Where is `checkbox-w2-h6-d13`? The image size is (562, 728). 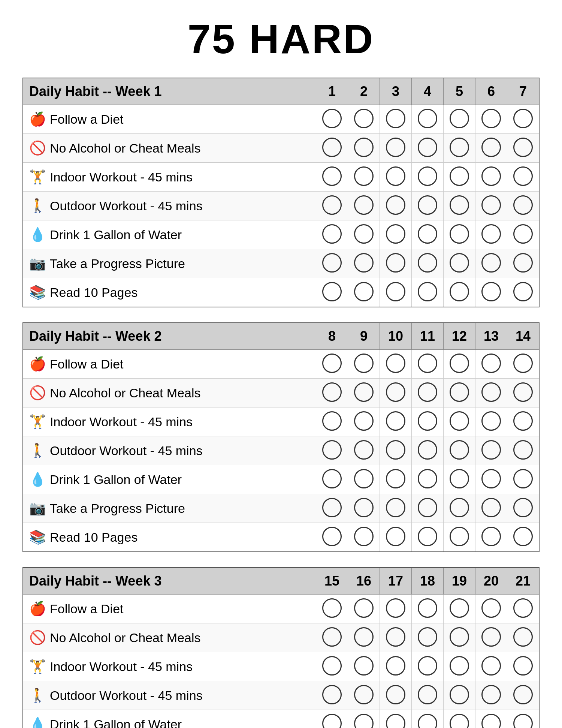
checkbox-w2-h6-d13 is located at coordinates (492, 508).